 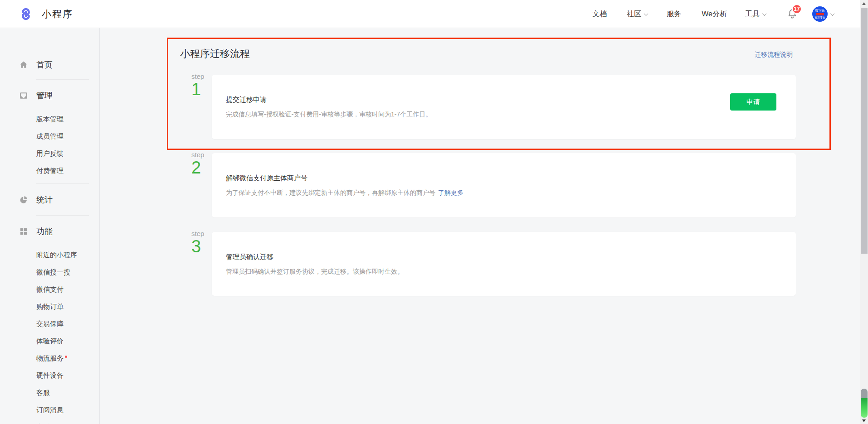 I want to click on sidebar-item-statistics: 统计, so click(x=50, y=200).